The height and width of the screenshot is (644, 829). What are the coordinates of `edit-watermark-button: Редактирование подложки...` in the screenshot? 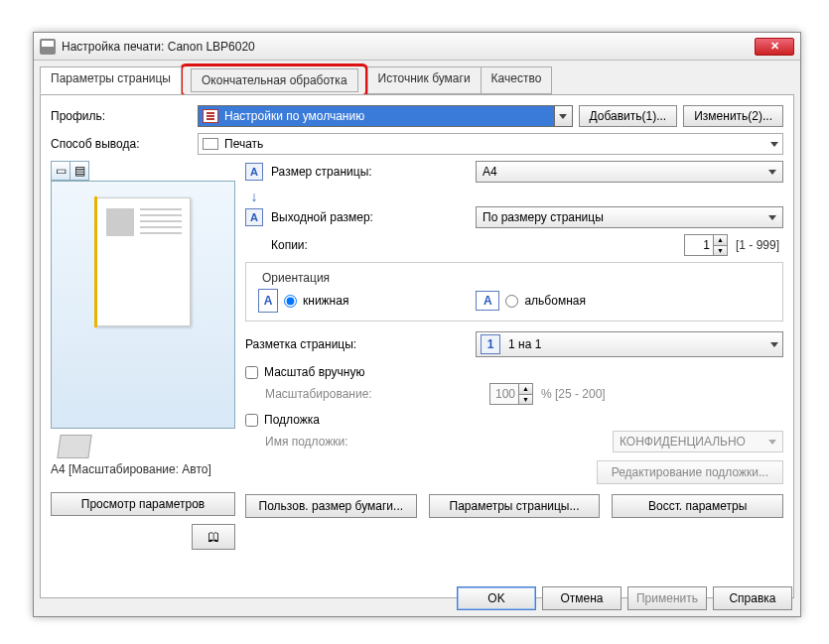 It's located at (690, 472).